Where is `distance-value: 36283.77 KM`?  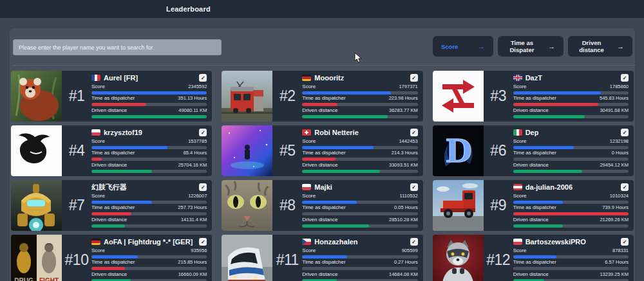
distance-value: 36283.77 KM is located at coordinates (403, 111).